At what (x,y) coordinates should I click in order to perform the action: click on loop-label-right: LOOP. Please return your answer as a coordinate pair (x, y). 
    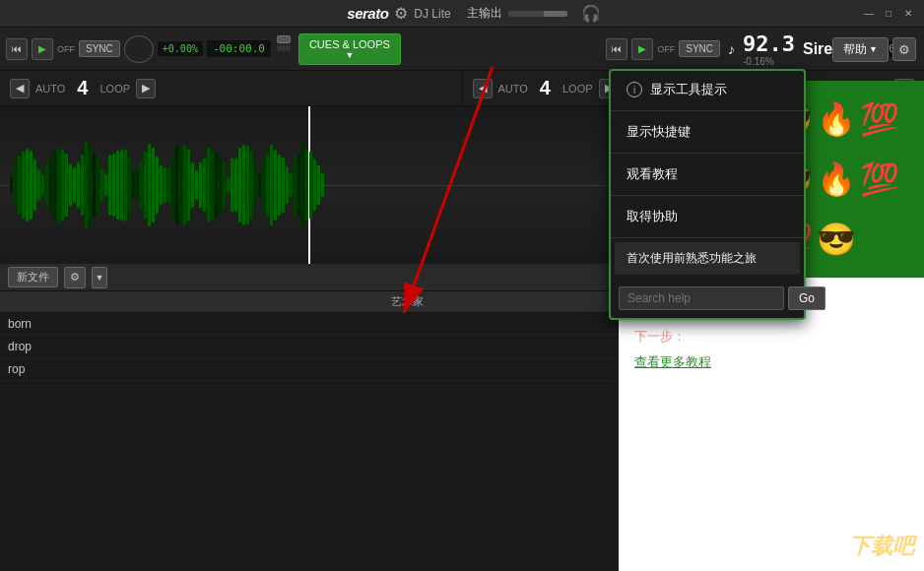
    Looking at the image, I should click on (577, 89).